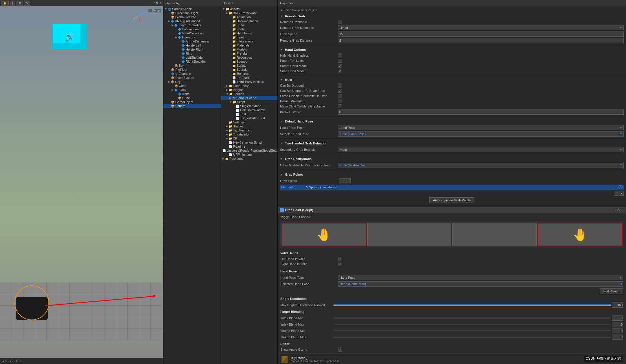  What do you see at coordinates (340, 259) in the screenshot?
I see `left-hand-valid-check` at bounding box center [340, 259].